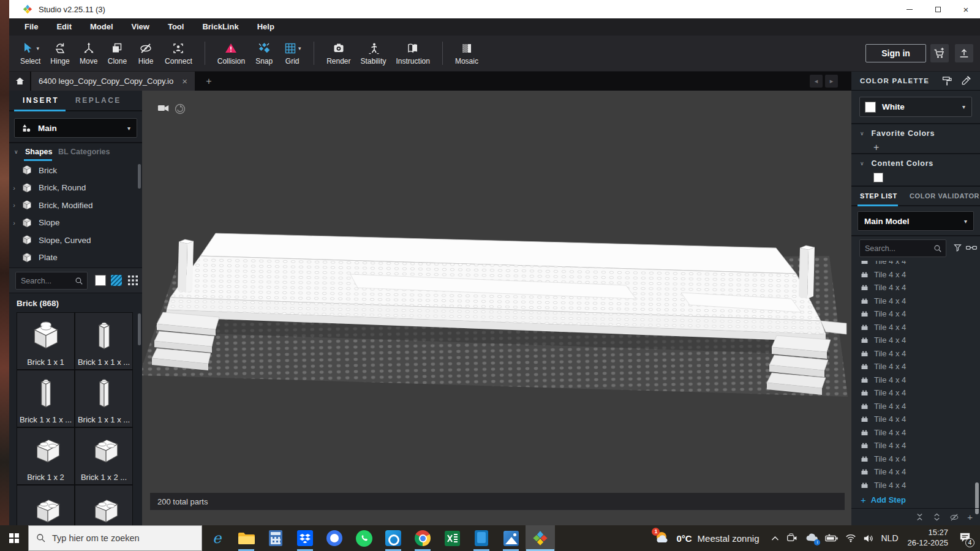  What do you see at coordinates (364, 538) in the screenshot?
I see `taskbar-app-whatsapp` at bounding box center [364, 538].